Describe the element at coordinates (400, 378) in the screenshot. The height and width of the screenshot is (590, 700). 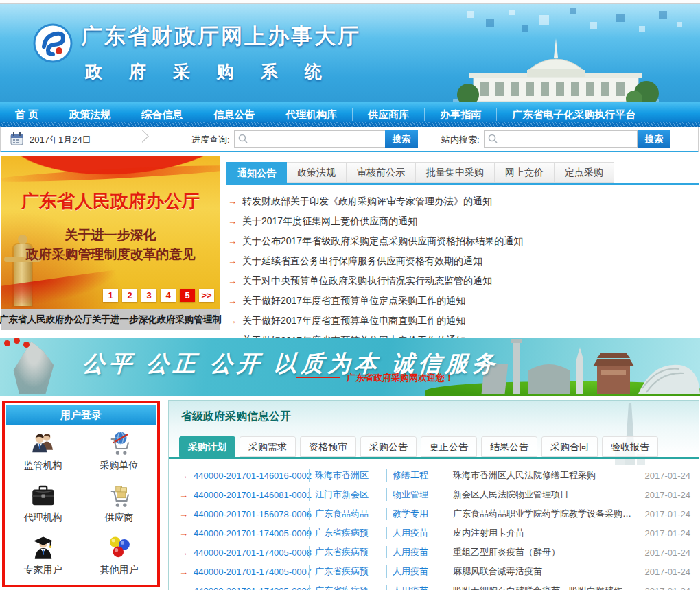
I see `banner-welcome-text: 广东省政府采购网欢迎您！` at that location.